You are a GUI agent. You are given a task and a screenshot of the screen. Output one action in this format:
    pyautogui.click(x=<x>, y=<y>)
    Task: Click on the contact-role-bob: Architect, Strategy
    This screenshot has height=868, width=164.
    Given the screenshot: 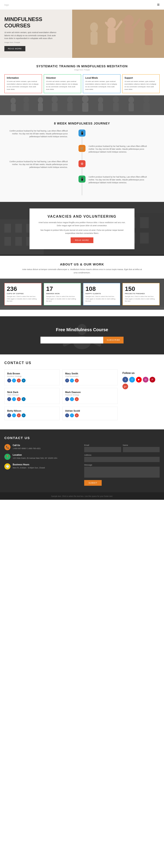 What is the action you would take?
    pyautogui.click(x=32, y=376)
    